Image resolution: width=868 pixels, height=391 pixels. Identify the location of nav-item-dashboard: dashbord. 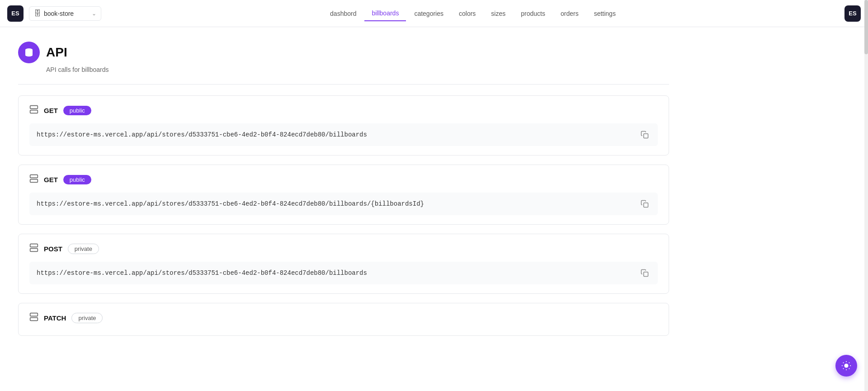
(343, 14).